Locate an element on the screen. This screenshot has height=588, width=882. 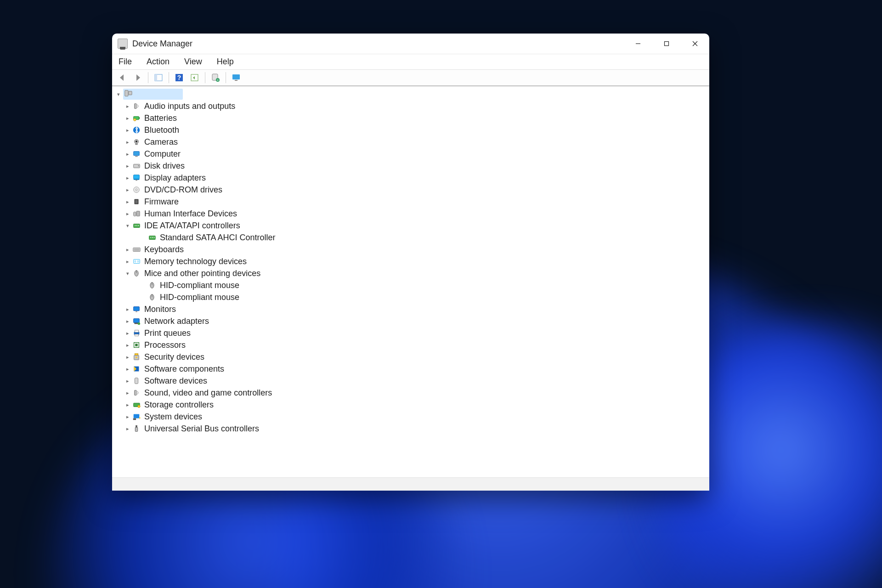
tree-item-label: Cameras is located at coordinates (161, 142).